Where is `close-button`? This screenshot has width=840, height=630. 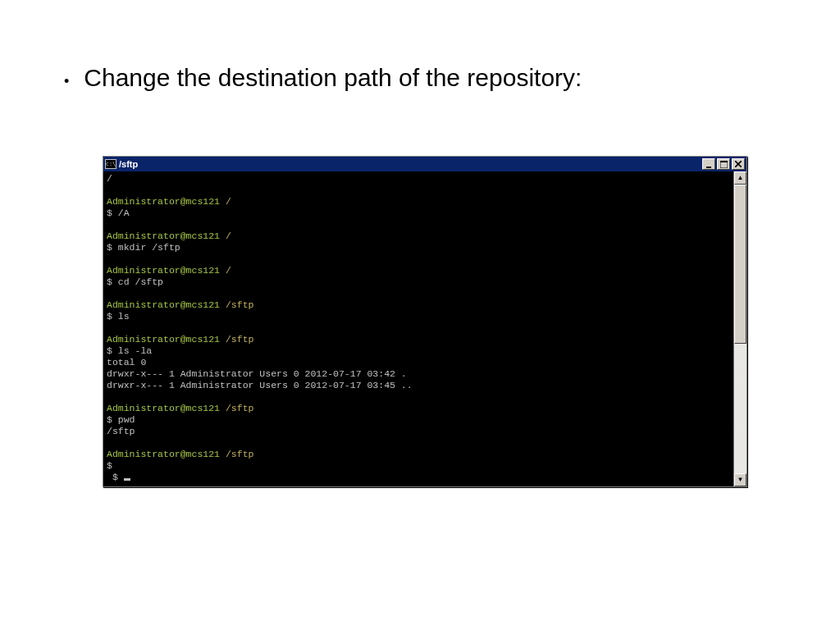
close-button is located at coordinates (738, 164).